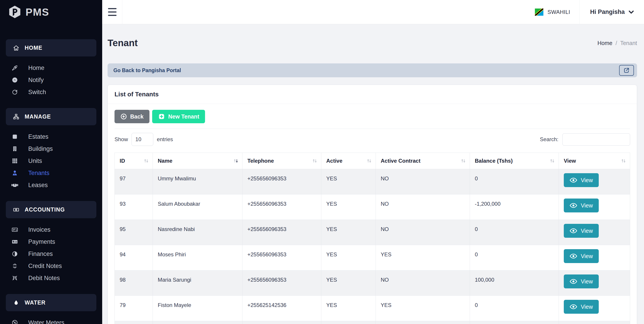  Describe the element at coordinates (51, 266) in the screenshot. I see `sidebar-item-credit-notes: Credit Notes` at that location.